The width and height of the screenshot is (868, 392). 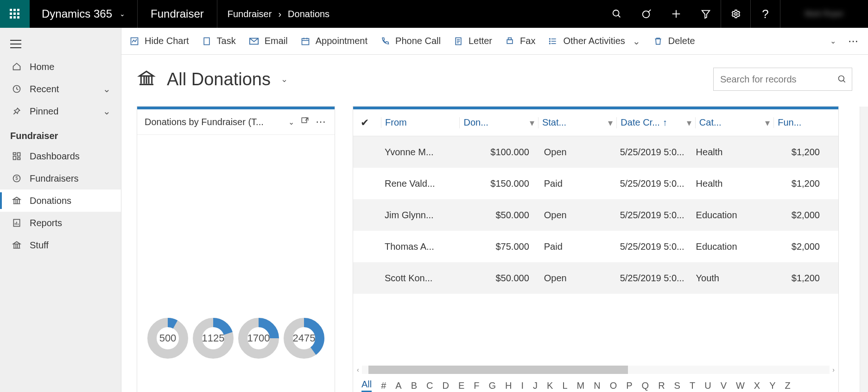 I want to click on horizontal-scrollbar: ‹ ›, so click(x=596, y=370).